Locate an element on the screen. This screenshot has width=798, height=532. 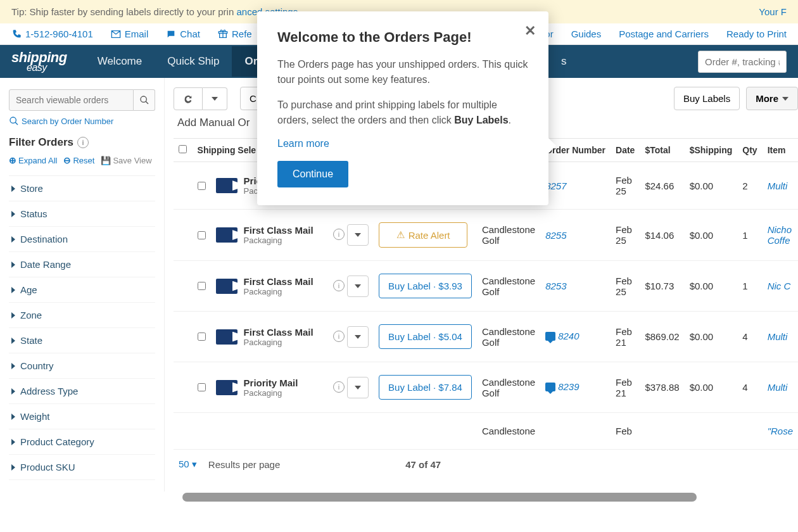
select-all-checkbox is located at coordinates (182, 149).